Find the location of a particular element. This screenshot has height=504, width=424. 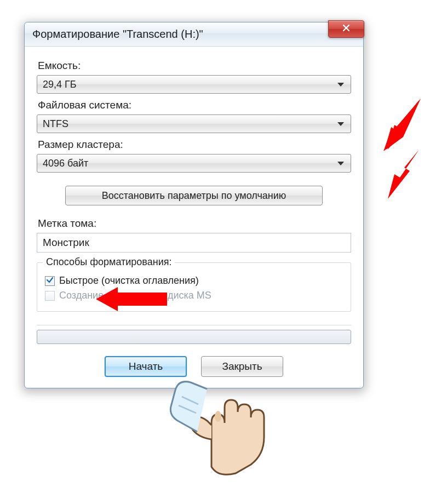

titlebar: Форматирование "Transcend (H:)" is located at coordinates (194, 35).